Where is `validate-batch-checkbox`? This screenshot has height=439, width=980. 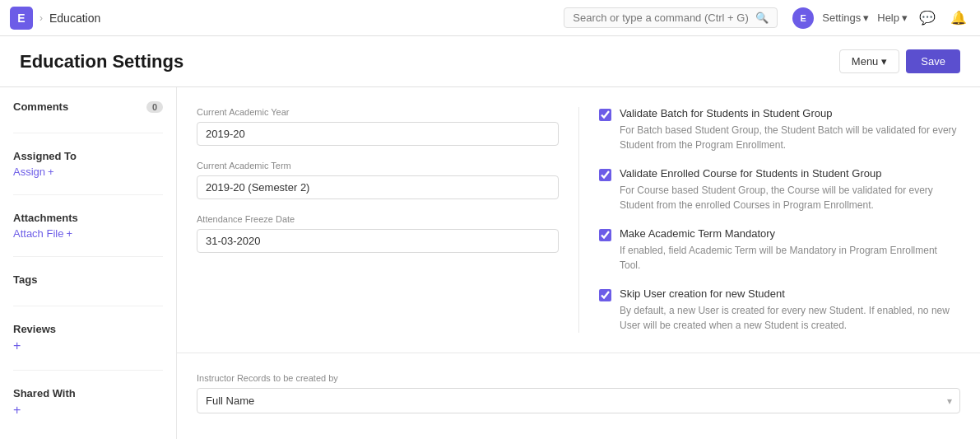 validate-batch-checkbox is located at coordinates (606, 115).